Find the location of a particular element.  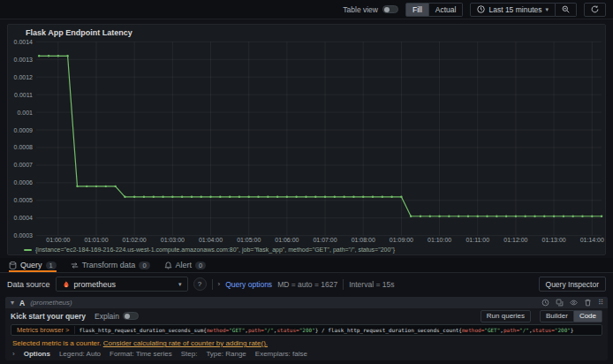

svg-text: 0.0012 is located at coordinates (23, 78).